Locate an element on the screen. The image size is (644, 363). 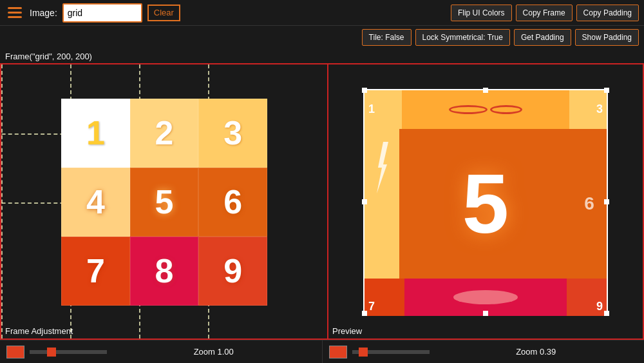
frame-sq-tl is located at coordinates (365, 90).